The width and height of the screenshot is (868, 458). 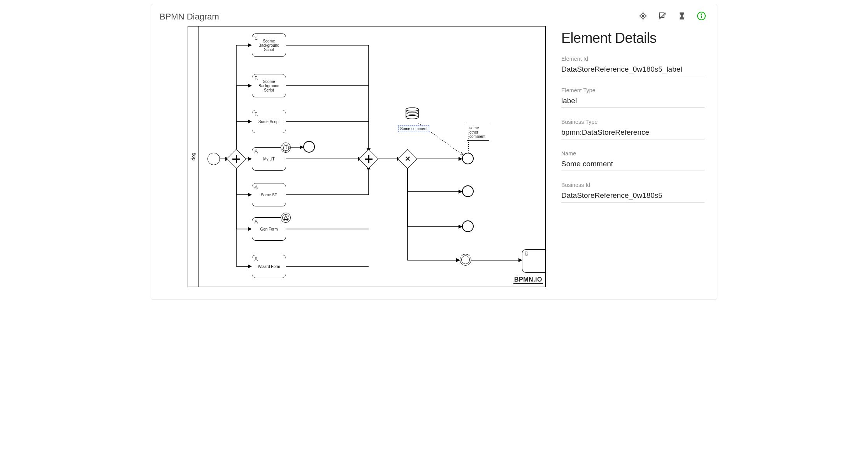 What do you see at coordinates (633, 70) in the screenshot?
I see `field-value: DataStoreReference_0w180s5_label` at bounding box center [633, 70].